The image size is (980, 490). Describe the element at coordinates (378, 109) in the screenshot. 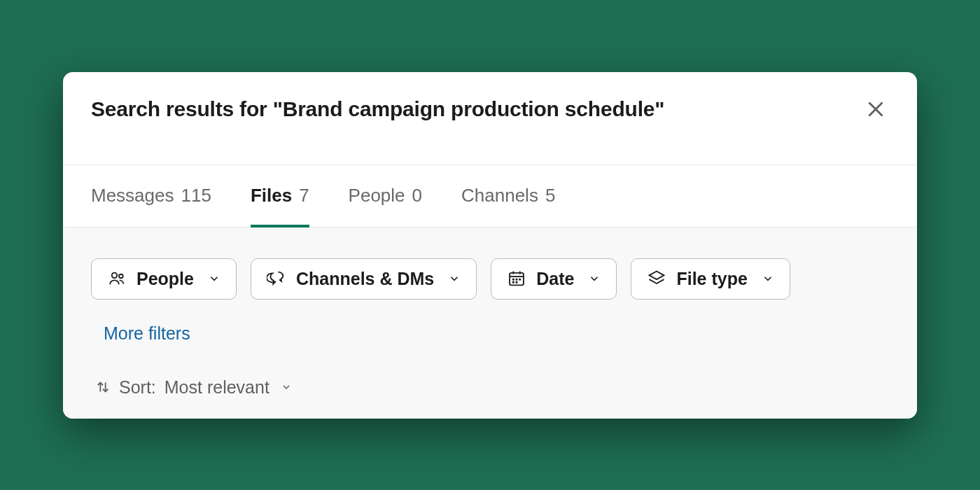

I see `modal-title: Search results for "Brand campaign produ…` at that location.